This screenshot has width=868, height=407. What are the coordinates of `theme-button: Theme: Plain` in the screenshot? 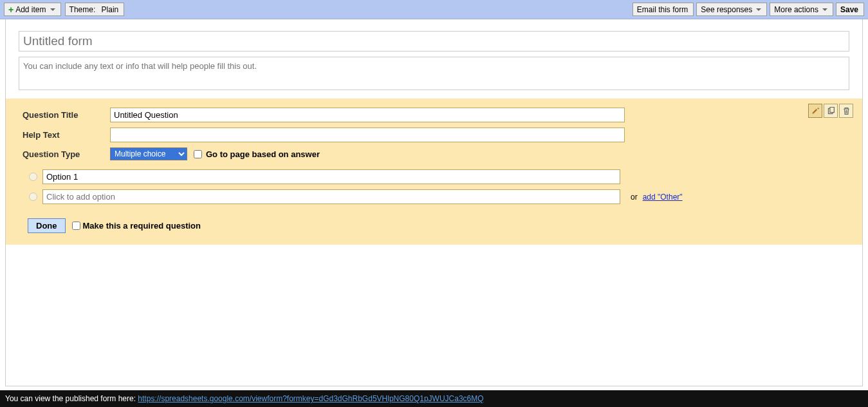 It's located at (95, 9).